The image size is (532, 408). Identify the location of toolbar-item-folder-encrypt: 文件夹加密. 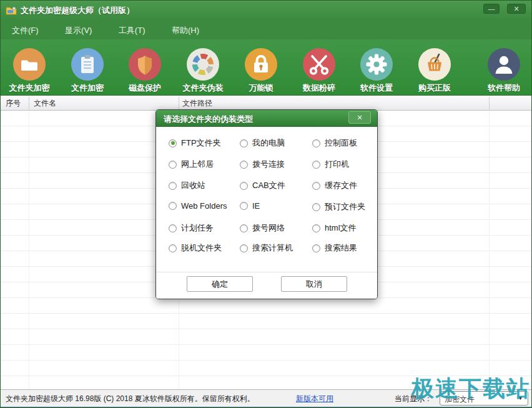
(29, 67).